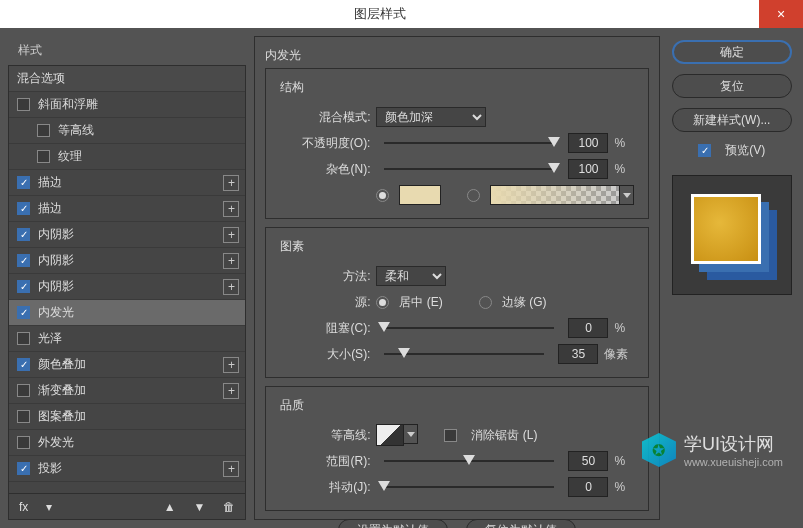  I want to click on noise-value: 100, so click(588, 169).